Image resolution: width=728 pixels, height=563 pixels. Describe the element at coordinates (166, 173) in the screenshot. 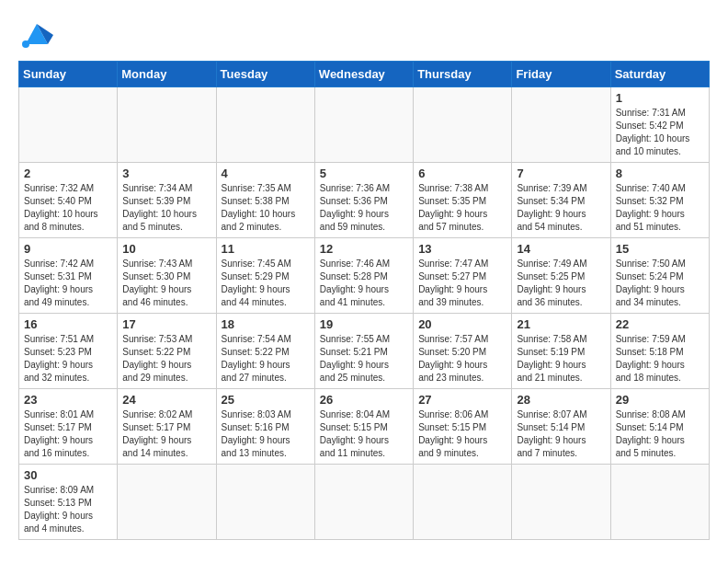

I see `day-number: 3` at that location.